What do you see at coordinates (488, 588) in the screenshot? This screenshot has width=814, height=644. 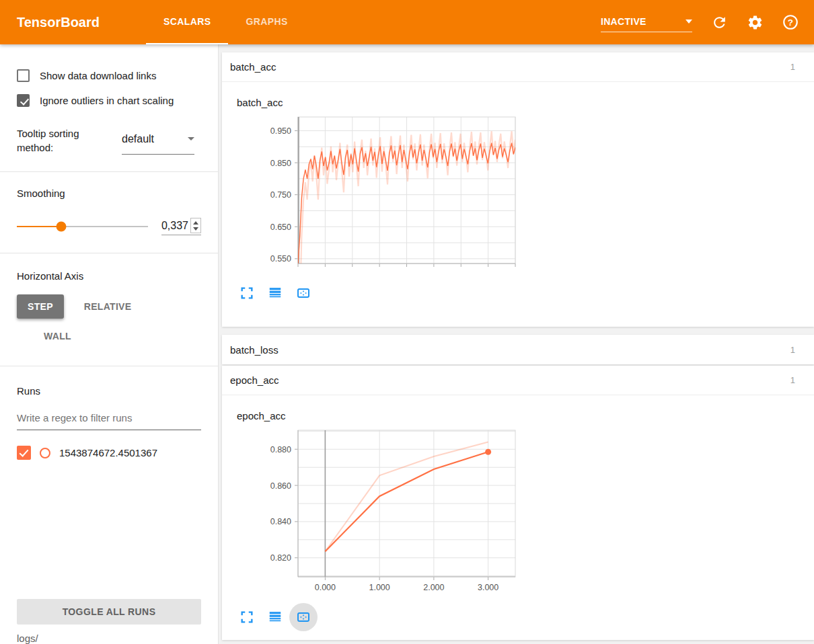 I see `svg-text: 3.000` at bounding box center [488, 588].